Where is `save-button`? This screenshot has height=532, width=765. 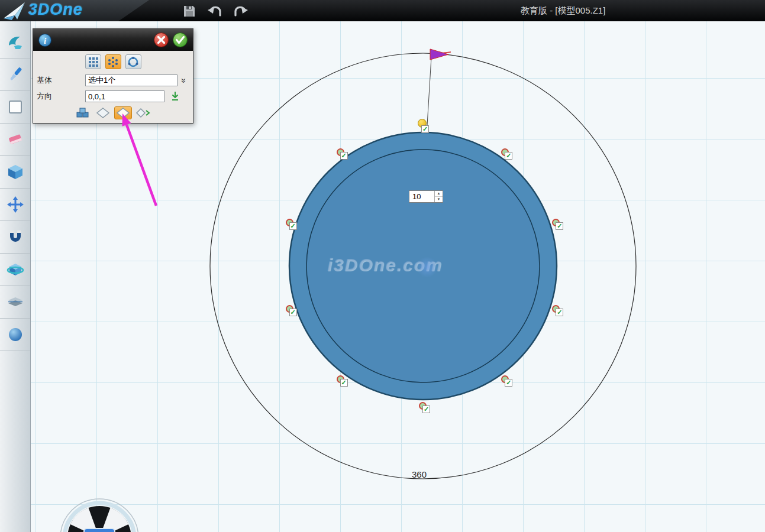
save-button is located at coordinates (189, 11).